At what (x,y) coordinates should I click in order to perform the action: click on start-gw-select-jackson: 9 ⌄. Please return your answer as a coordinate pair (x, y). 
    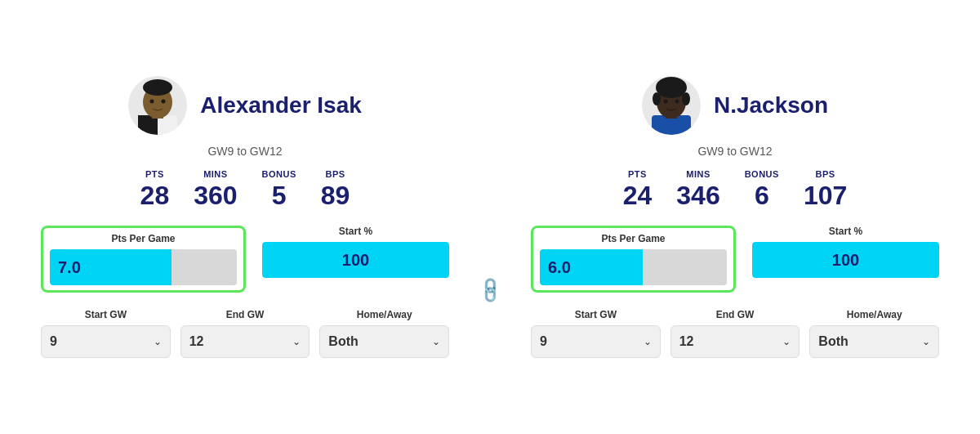
    Looking at the image, I should click on (596, 342).